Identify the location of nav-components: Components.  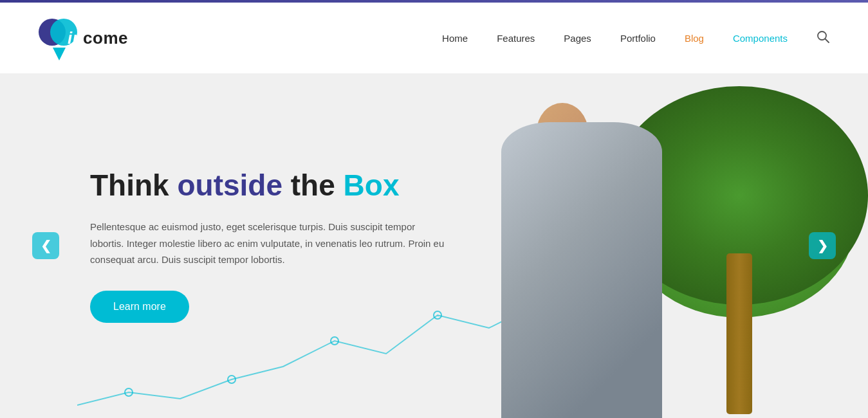
(761, 39).